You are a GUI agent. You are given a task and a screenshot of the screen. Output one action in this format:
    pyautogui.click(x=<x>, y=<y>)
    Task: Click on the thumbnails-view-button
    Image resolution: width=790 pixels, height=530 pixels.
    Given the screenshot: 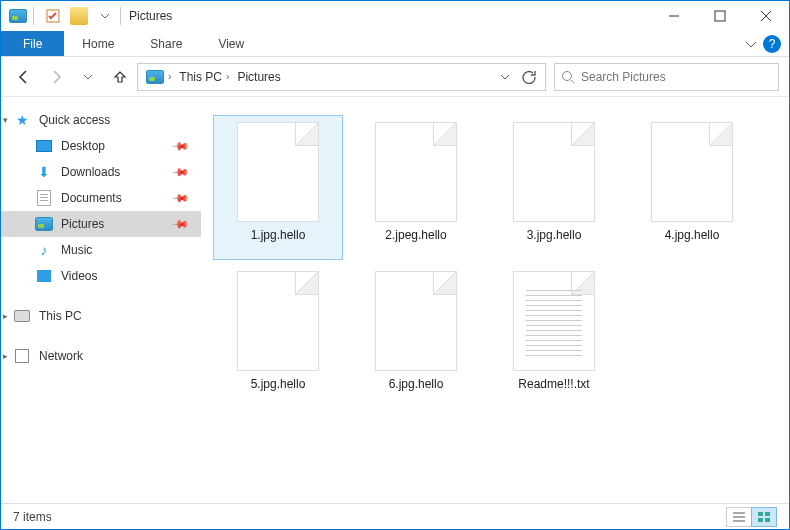 What is the action you would take?
    pyautogui.click(x=764, y=517)
    